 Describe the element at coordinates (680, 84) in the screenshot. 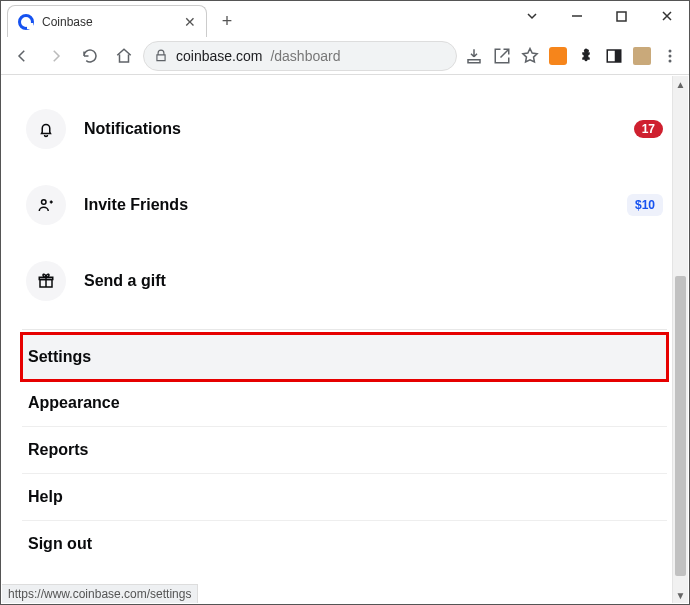

I see `scroll-up-button: ▲` at that location.